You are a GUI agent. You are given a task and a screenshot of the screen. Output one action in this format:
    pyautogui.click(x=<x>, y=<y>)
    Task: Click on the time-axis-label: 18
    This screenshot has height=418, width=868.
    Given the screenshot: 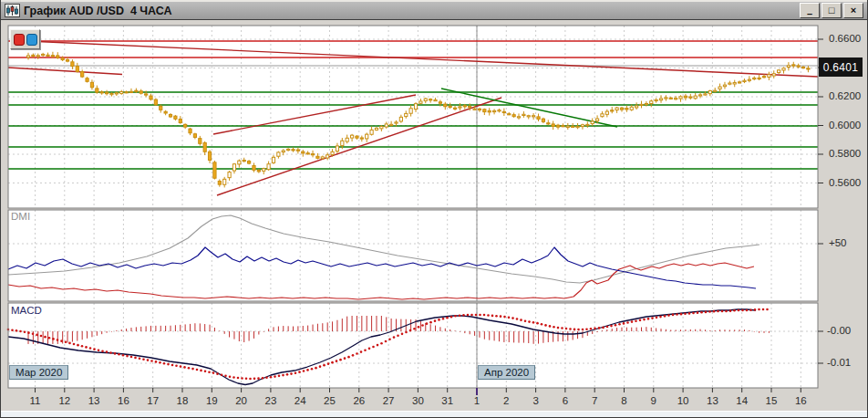 What is the action you would take?
    pyautogui.click(x=182, y=401)
    